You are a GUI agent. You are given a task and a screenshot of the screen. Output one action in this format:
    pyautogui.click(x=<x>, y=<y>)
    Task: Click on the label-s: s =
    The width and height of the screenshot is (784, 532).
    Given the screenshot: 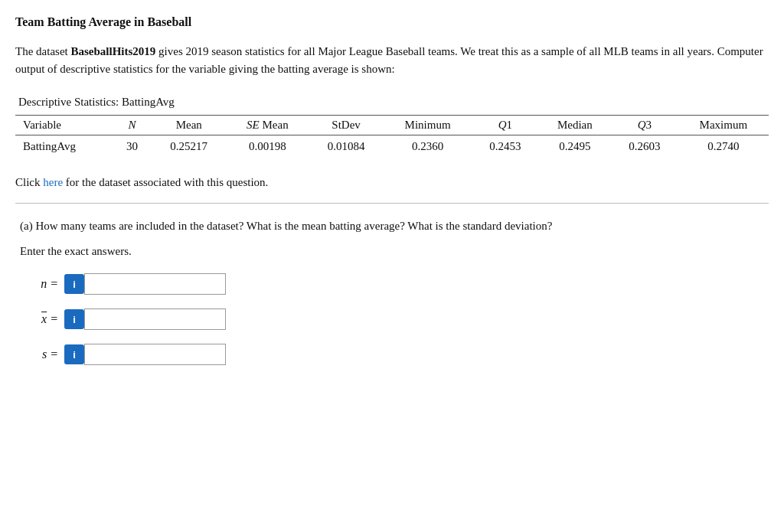 What is the action you would take?
    pyautogui.click(x=39, y=354)
    